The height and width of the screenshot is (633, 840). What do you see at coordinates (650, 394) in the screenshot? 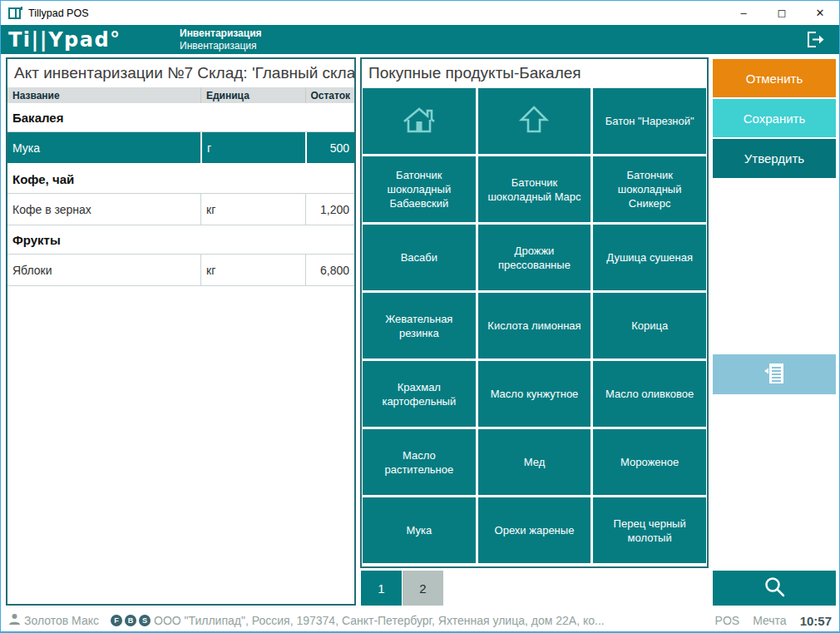
I see `product-button: Масло оливковое` at bounding box center [650, 394].